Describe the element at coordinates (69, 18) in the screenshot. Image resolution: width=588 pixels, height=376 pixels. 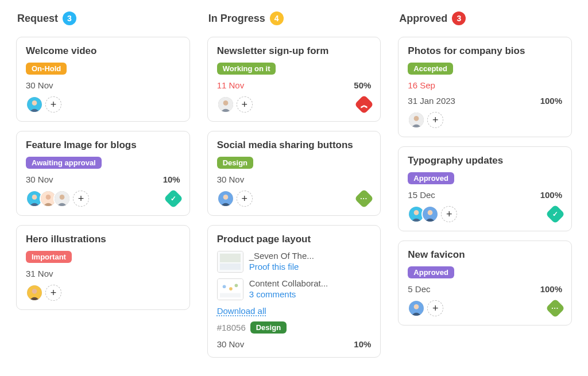
I see `column-count-badge: 3` at that location.